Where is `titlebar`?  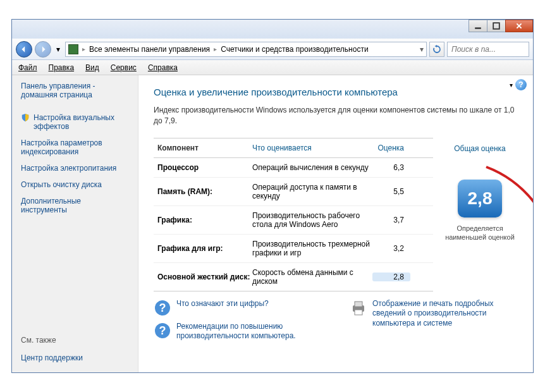 titlebar is located at coordinates (272, 29).